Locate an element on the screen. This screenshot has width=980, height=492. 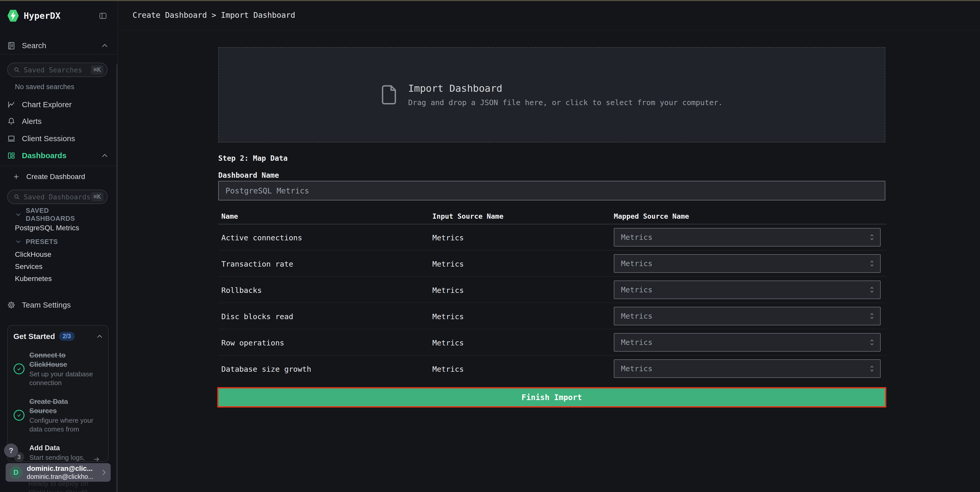
sidebar-item-label: Chart Explorer is located at coordinates (47, 104).